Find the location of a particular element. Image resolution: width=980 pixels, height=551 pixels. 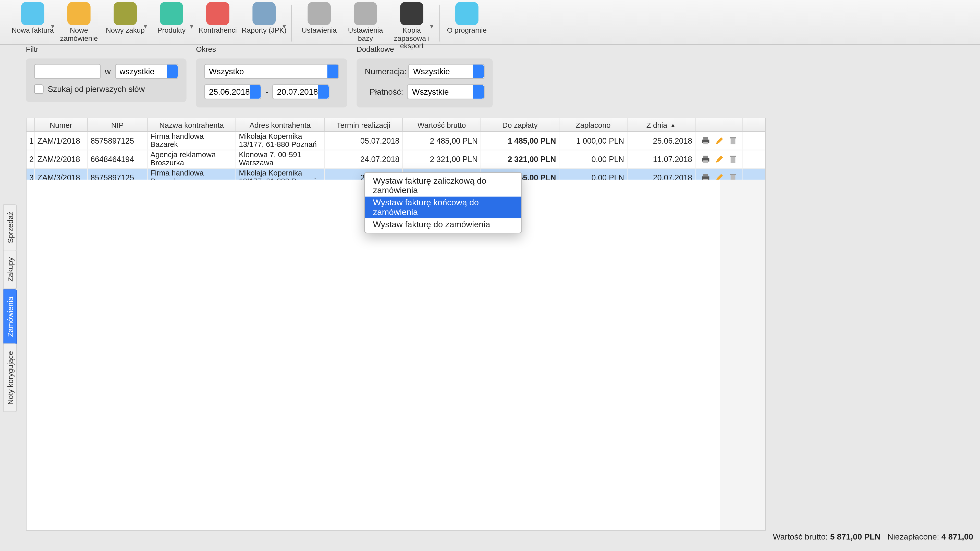

cell: 6648464194 is located at coordinates (118, 159).